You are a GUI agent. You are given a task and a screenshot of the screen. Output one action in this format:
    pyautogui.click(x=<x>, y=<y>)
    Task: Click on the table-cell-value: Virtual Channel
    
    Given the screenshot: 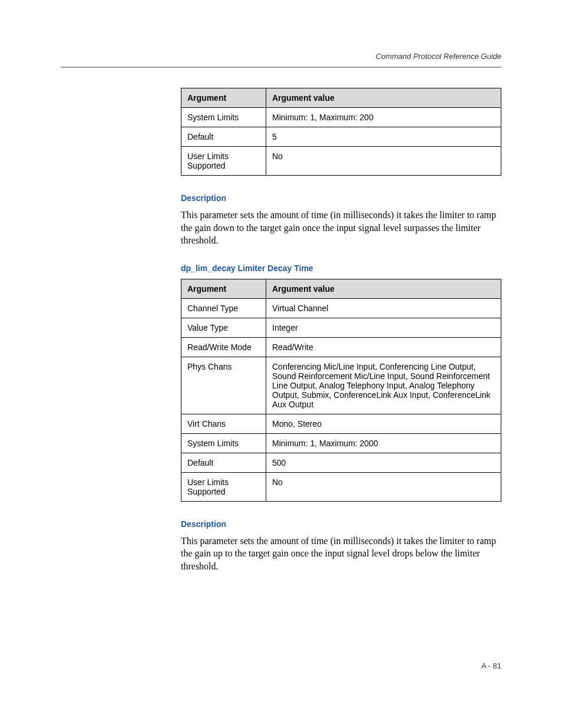 What is the action you would take?
    pyautogui.click(x=384, y=308)
    